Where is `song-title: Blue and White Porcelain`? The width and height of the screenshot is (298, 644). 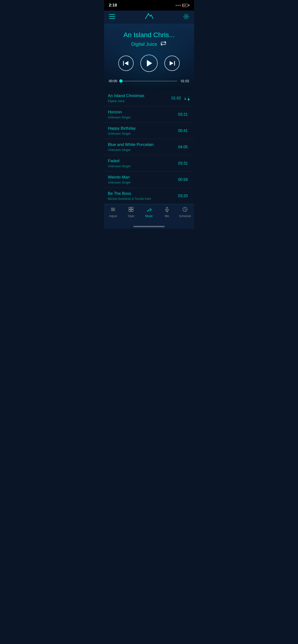
song-title: Blue and White Porcelain is located at coordinates (143, 144).